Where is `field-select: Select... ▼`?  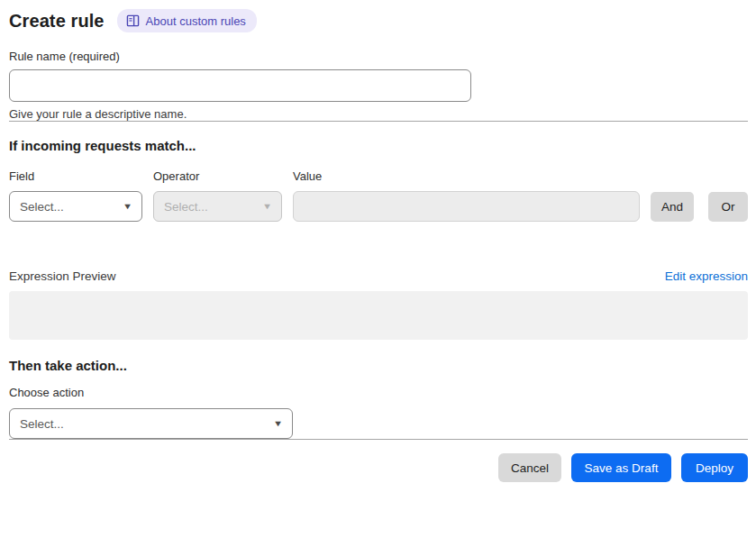 field-select: Select... ▼ is located at coordinates (76, 206).